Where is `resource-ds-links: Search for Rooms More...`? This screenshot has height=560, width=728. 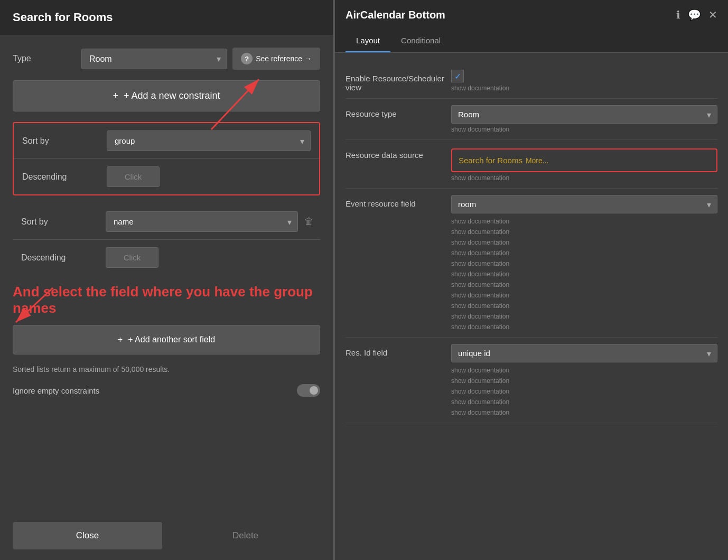
resource-ds-links: Search for Rooms More... is located at coordinates (584, 161).